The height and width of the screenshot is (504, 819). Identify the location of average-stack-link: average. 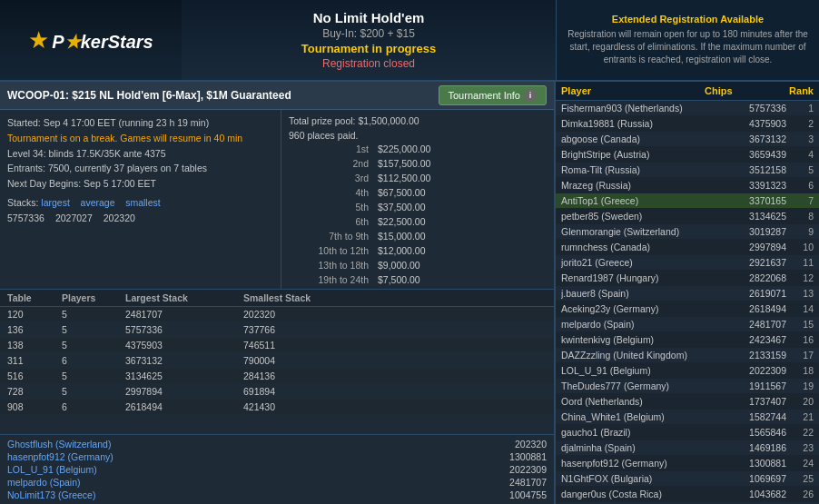
(98, 203).